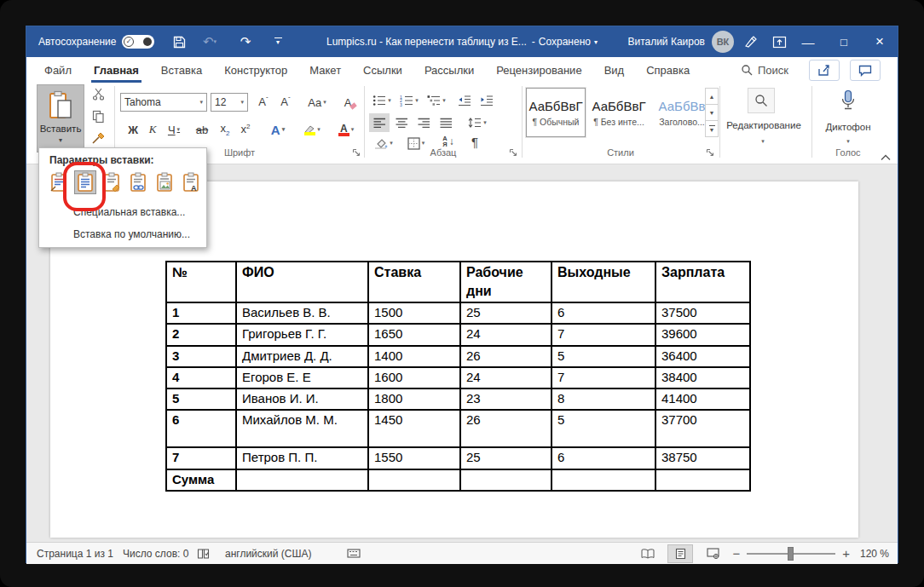 The image size is (924, 587). What do you see at coordinates (256, 70) in the screenshot?
I see `tab-Конструктор: Конструктор` at bounding box center [256, 70].